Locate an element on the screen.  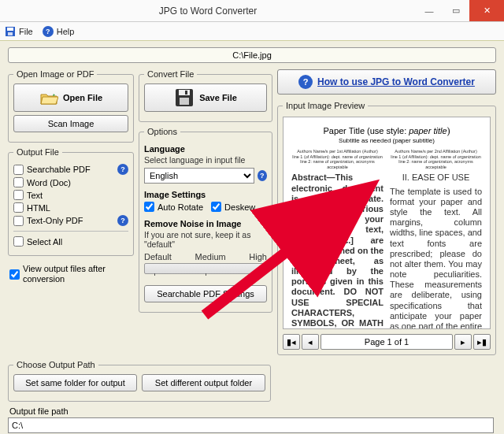
view-output-checkbox is located at coordinates (14, 274).